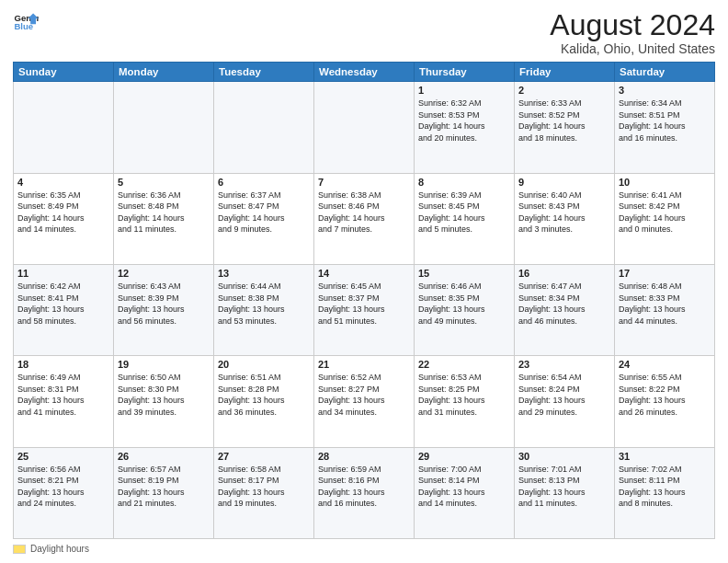  Describe the element at coordinates (164, 456) in the screenshot. I see `day-number: 26` at that location.